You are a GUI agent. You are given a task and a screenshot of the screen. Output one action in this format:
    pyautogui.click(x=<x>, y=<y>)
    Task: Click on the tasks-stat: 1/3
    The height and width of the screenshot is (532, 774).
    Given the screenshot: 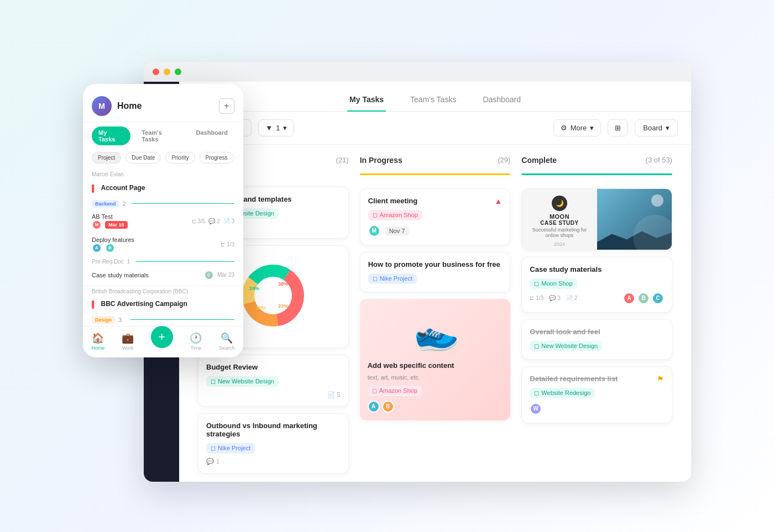 What is the action you would take?
    pyautogui.click(x=540, y=298)
    